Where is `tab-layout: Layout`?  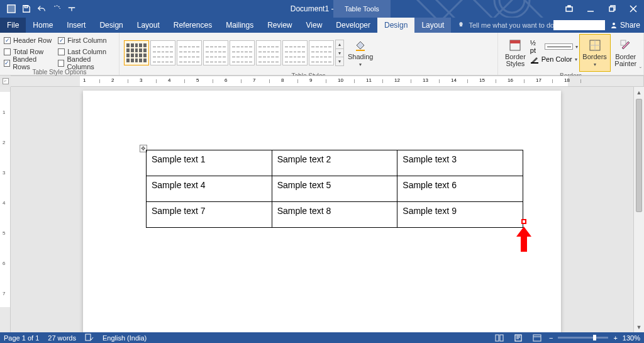 tab-layout: Layout is located at coordinates (148, 25).